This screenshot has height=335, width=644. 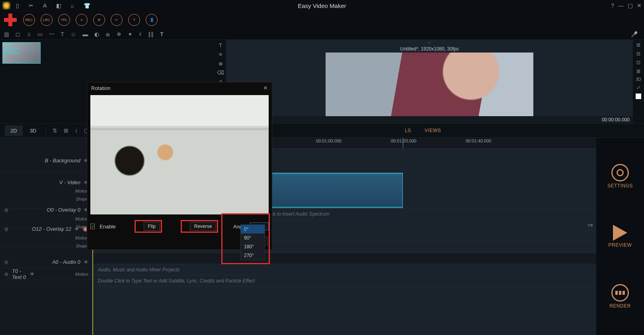 I want to click on tab-3d: 3D, so click(x=33, y=130).